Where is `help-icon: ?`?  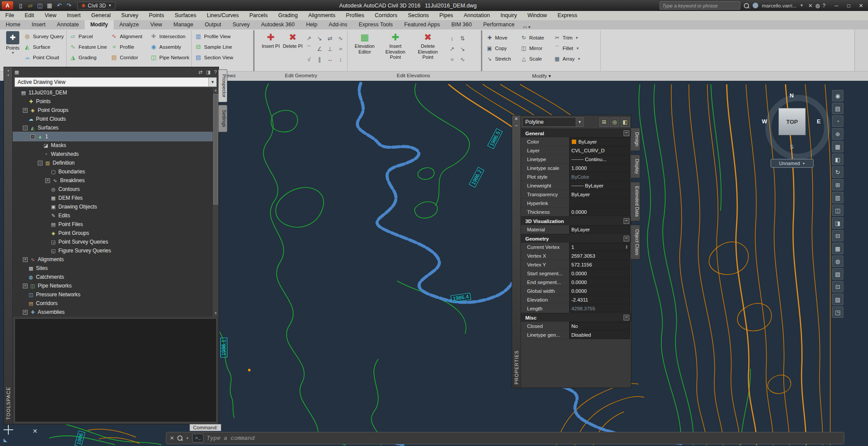
help-icon: ? is located at coordinates (824, 6).